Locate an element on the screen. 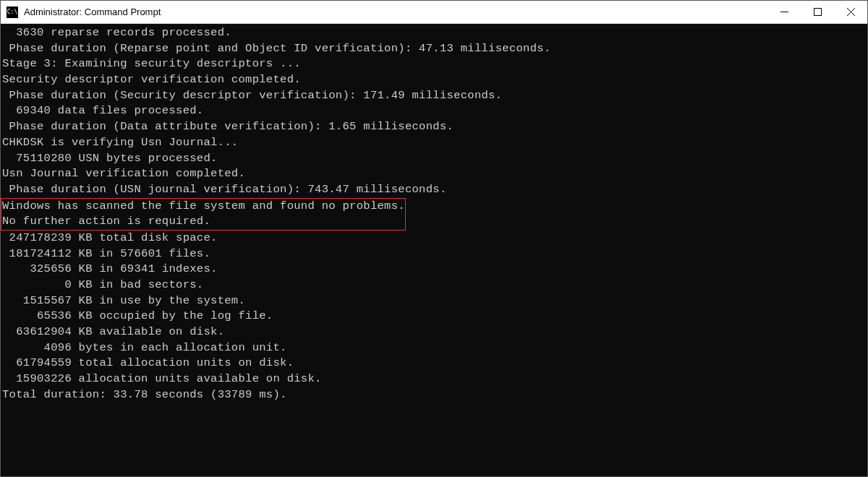 This screenshot has height=477, width=868. terminal-line: 0 KB in bad sectors. is located at coordinates (434, 285).